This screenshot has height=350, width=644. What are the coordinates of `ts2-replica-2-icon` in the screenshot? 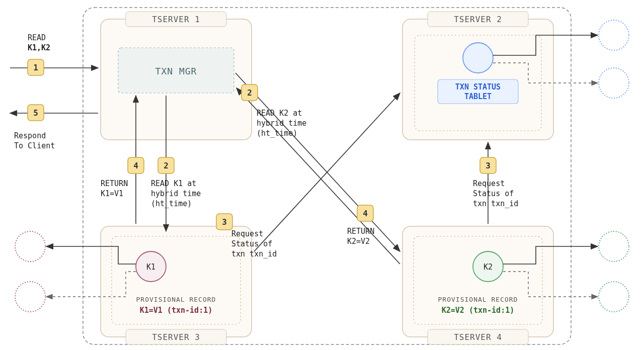 It's located at (614, 83).